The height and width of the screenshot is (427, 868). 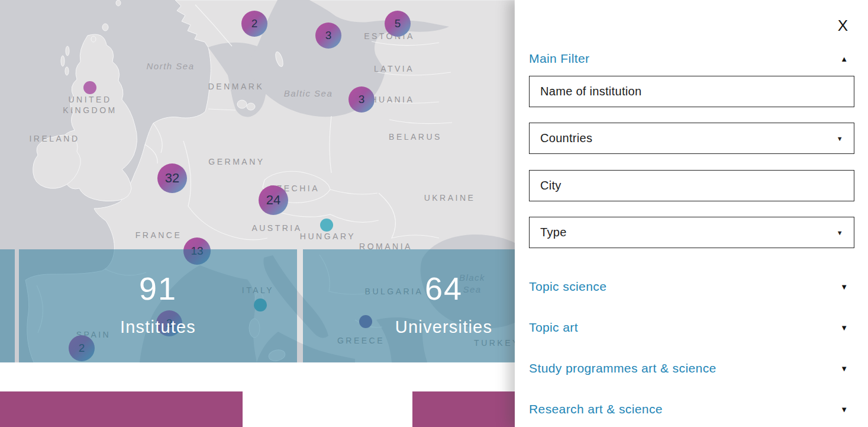 What do you see at coordinates (591, 91) in the screenshot?
I see `name-of-institution-value: Name of institution` at bounding box center [591, 91].